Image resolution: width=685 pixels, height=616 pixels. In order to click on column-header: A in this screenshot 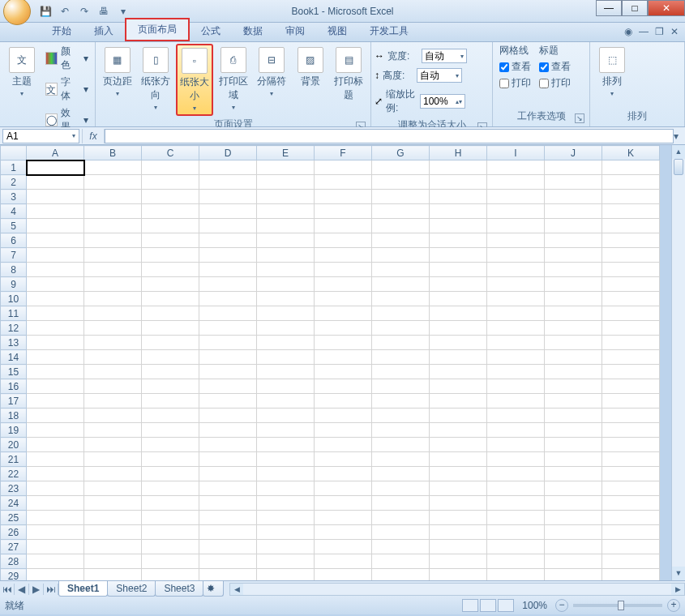, I will do `click(55, 153)`.